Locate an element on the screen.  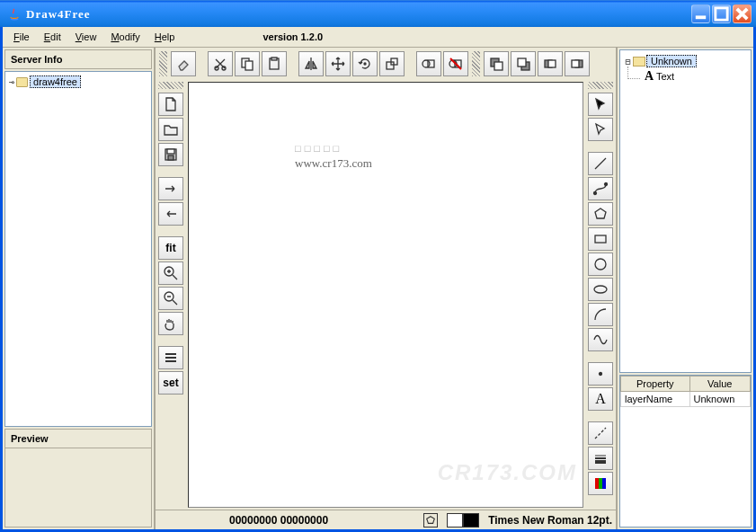
col-property: Property is located at coordinates (656, 385).